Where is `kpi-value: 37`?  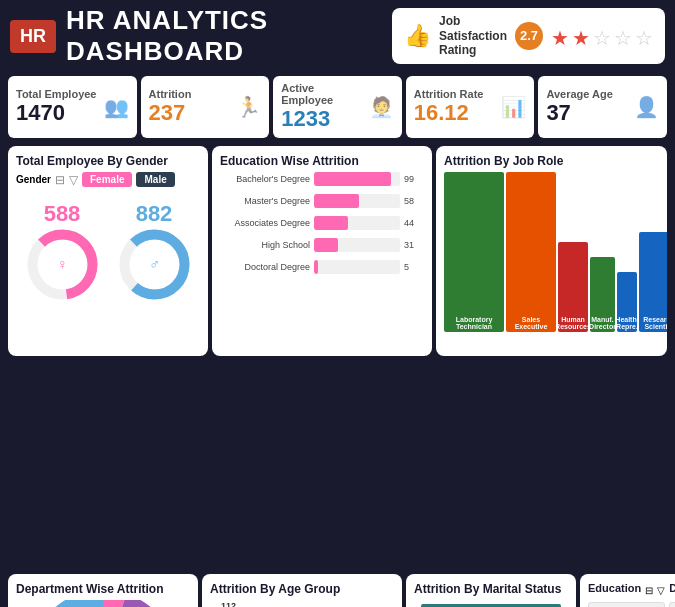 kpi-value: 37 is located at coordinates (579, 113).